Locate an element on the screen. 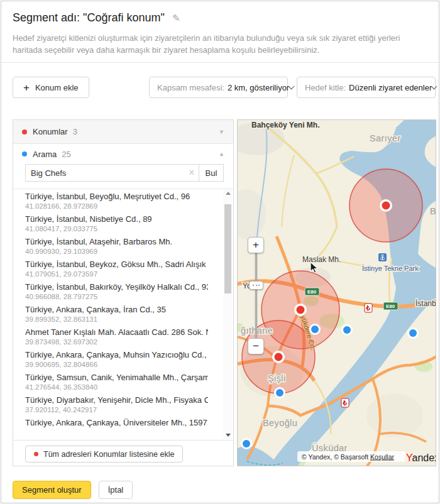 The width and height of the screenshot is (440, 504). map-label-beyoglu: Beyoğlu is located at coordinates (280, 423).